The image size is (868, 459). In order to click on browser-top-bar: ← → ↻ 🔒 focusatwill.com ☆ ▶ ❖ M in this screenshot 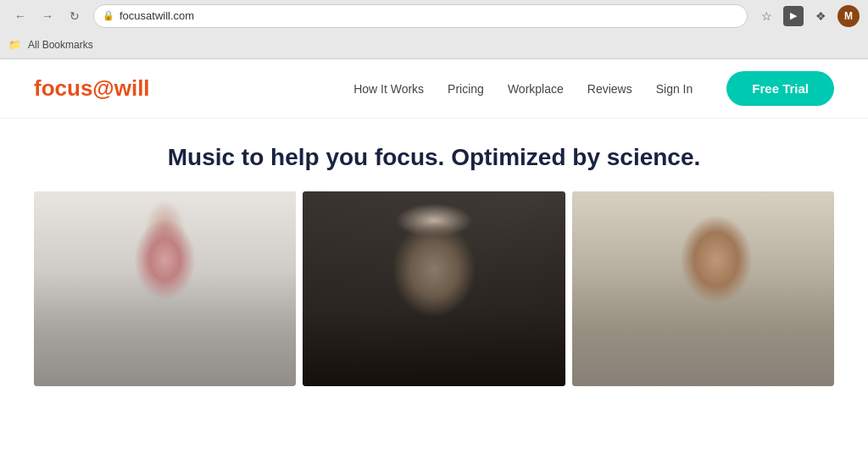, I will do `click(434, 15)`.